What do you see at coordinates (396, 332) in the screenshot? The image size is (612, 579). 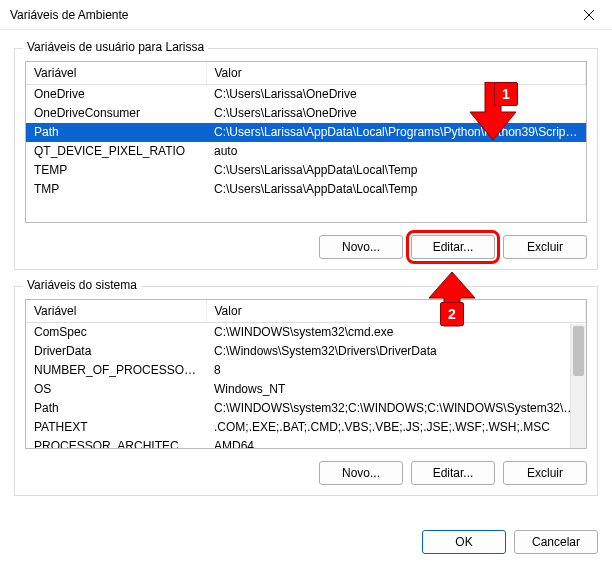 I see `cell-value: C:\WINDOWS\system32\cmd.exe` at bounding box center [396, 332].